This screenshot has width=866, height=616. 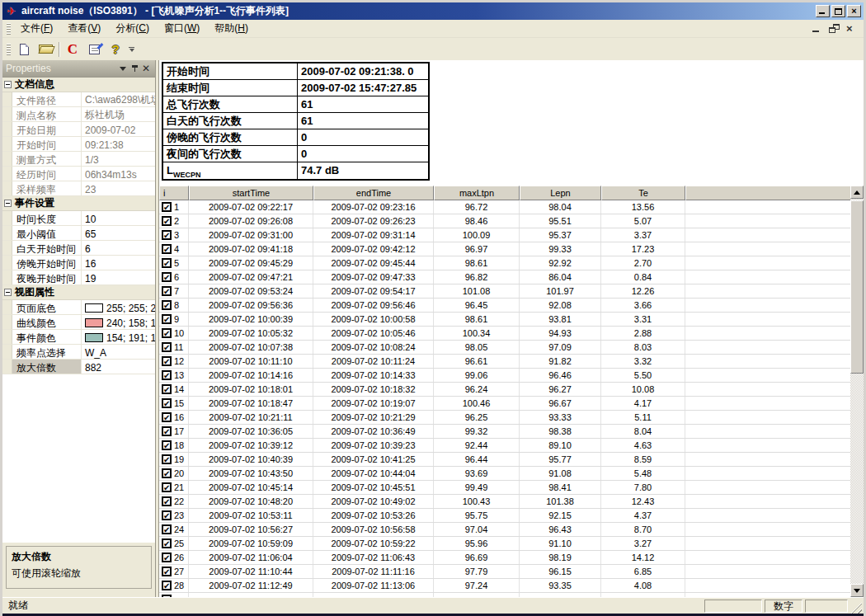 I want to click on event-row: 42009-07-02 09:41:182009-07-02 09:42:129…, so click(x=505, y=249).